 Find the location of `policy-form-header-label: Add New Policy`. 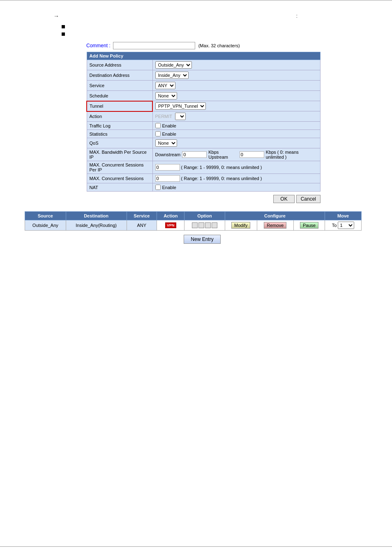

policy-form-header-label: Add New Policy is located at coordinates (204, 56).